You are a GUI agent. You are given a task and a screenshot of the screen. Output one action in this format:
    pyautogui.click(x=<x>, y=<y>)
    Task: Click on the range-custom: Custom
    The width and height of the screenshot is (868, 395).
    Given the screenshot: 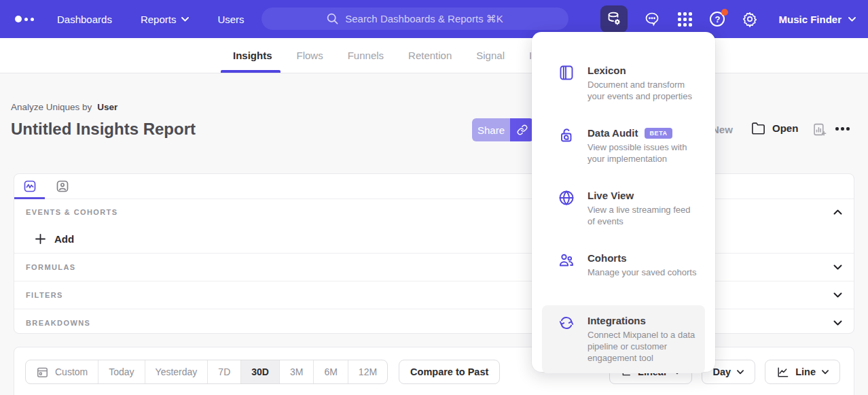 What is the action you would take?
    pyautogui.click(x=62, y=372)
    